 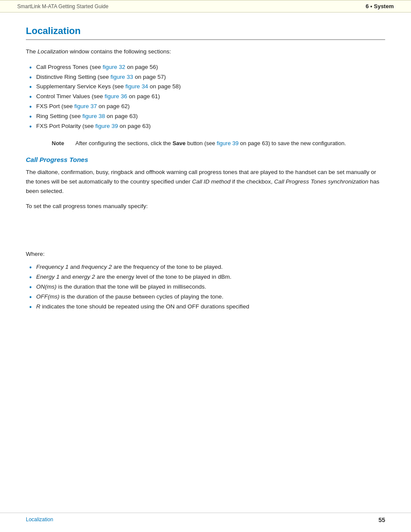 I want to click on list-item: Call Progress Tones (see figure 32 on pa…, so click(x=206, y=67).